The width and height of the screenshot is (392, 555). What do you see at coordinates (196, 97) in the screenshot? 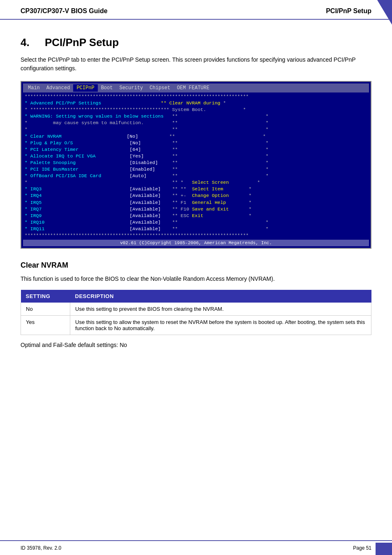
I see `bios-stars-top: ****************************************…` at bounding box center [196, 97].